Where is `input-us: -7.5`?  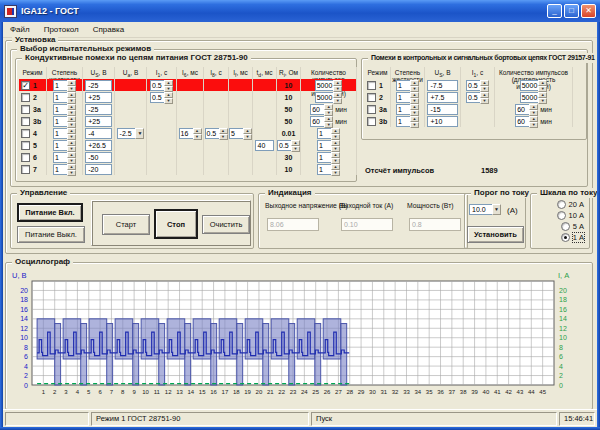 input-us: -7.5 is located at coordinates (442, 86).